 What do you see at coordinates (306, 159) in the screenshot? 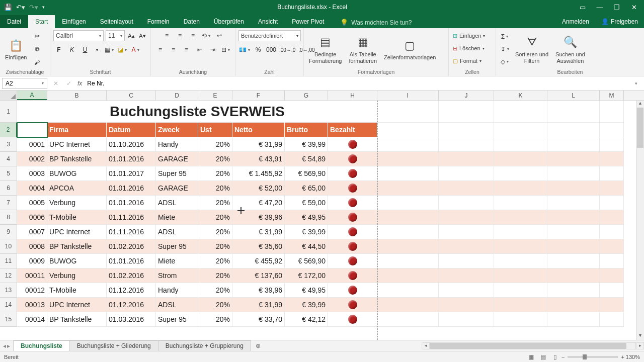
I see `cell: € 54,89` at bounding box center [306, 159].